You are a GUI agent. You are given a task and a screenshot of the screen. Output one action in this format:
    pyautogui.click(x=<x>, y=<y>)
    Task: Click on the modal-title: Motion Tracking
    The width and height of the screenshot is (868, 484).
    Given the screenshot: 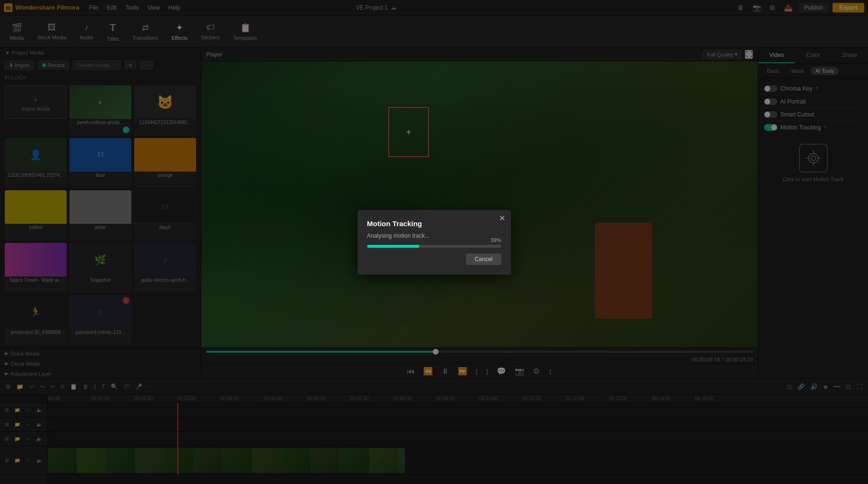 What is the action you would take?
    pyautogui.click(x=434, y=223)
    